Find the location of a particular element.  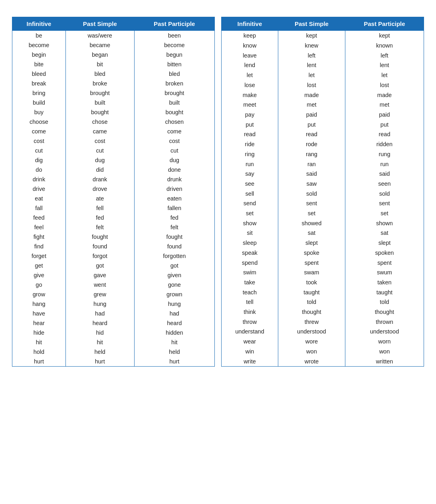

table-cell: dug is located at coordinates (174, 160).